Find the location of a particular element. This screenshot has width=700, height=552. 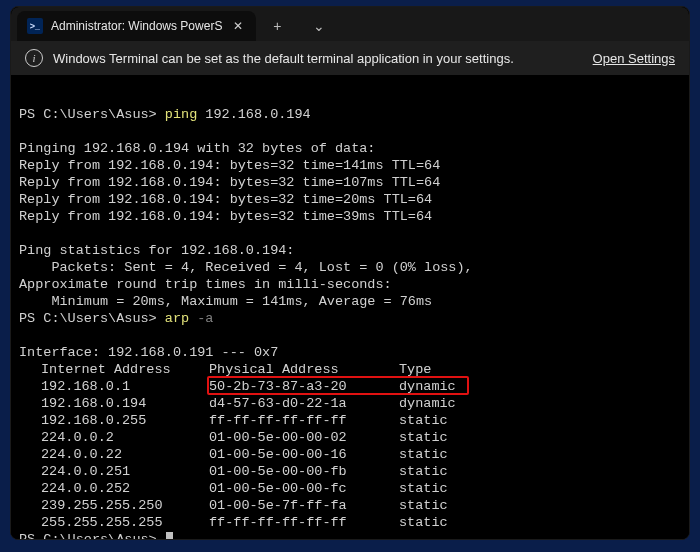

open-settings-link: Open Settings is located at coordinates (634, 58).